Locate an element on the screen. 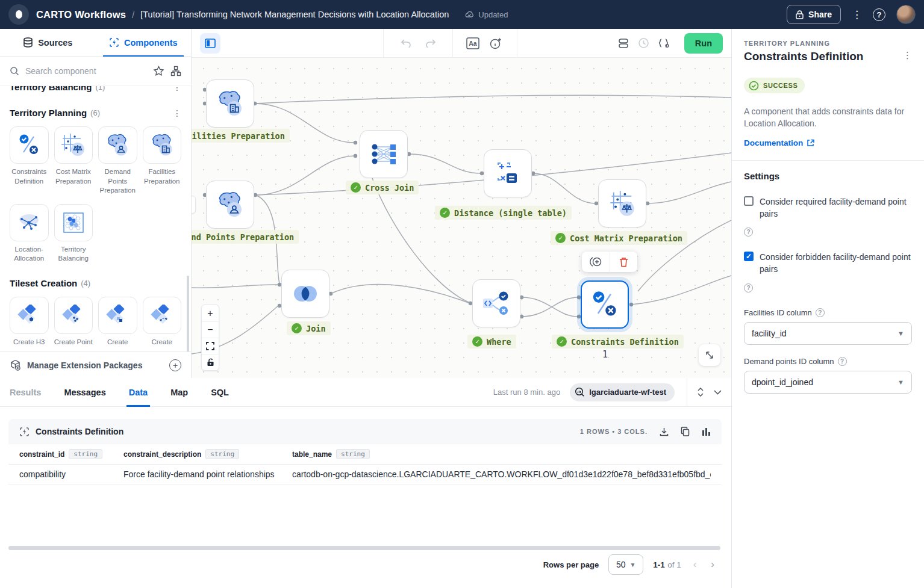 This screenshot has height=588, width=924. prev-page-button: ‹ is located at coordinates (695, 565).